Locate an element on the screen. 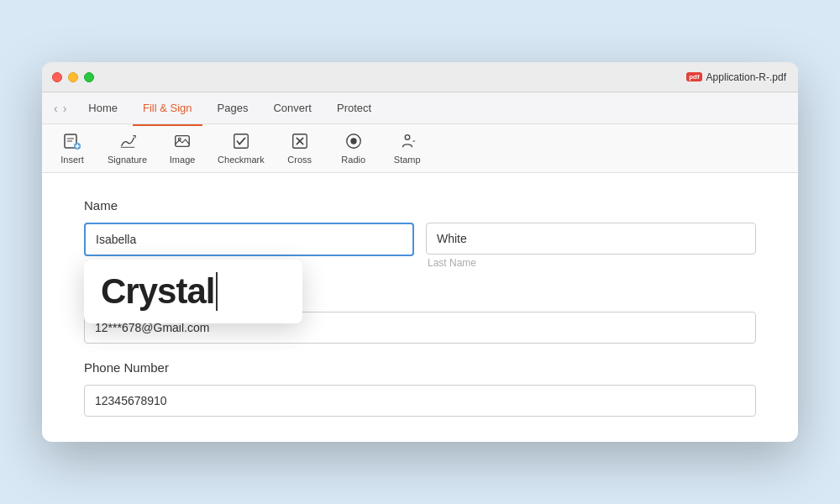 The height and width of the screenshot is (504, 840). first-name-wrapper: First Name Crystal is located at coordinates (249, 247).